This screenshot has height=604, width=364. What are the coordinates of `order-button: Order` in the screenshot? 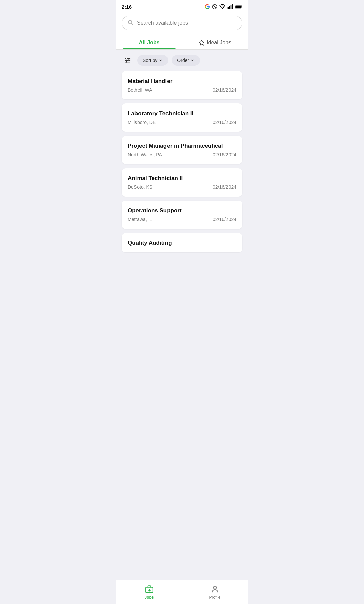 It's located at (186, 60).